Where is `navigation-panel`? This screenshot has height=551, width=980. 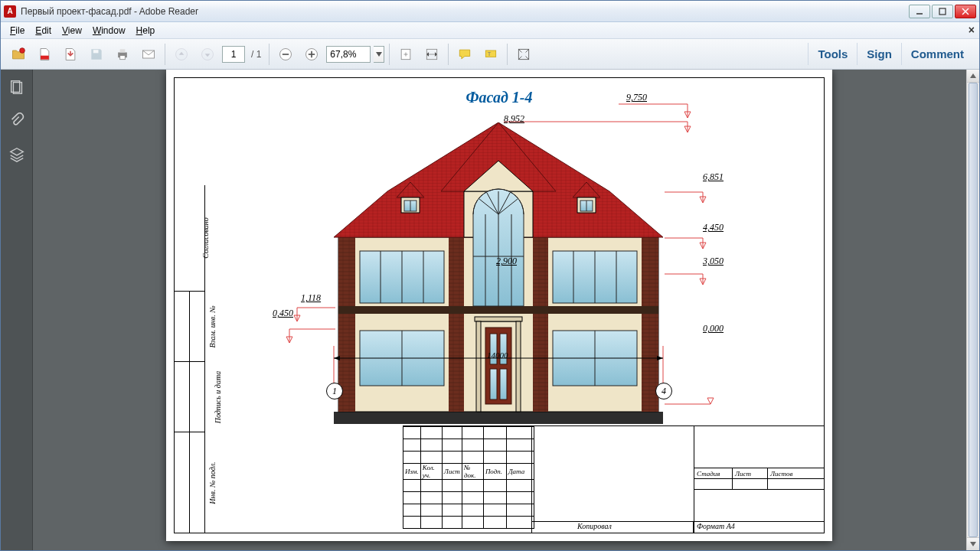 navigation-panel is located at coordinates (17, 310).